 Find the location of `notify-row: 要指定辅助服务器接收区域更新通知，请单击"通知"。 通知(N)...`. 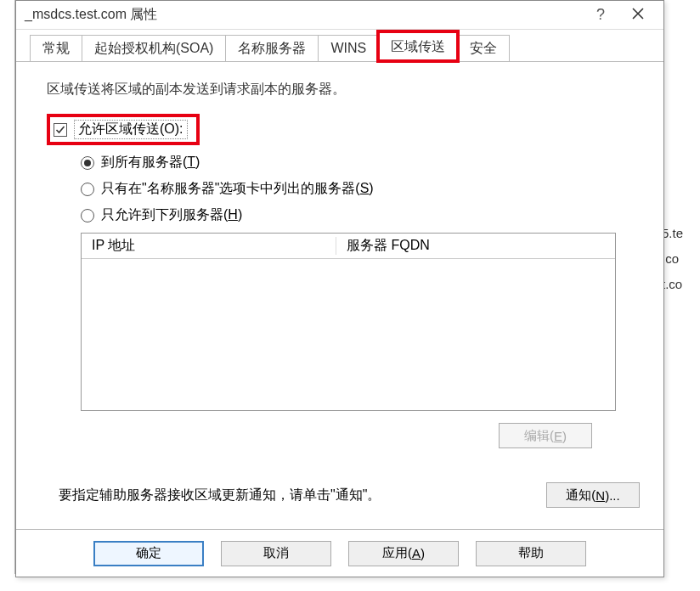

notify-row: 要指定辅助服务器接收区域更新通知，请单击"通知"。 通知(N)... is located at coordinates (349, 495).